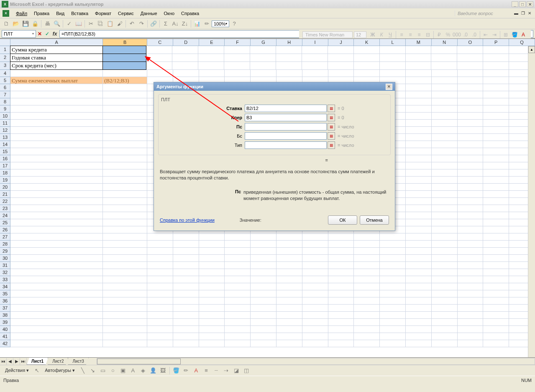 This screenshot has height=392, width=535. I want to click on cell-N10, so click(445, 116).